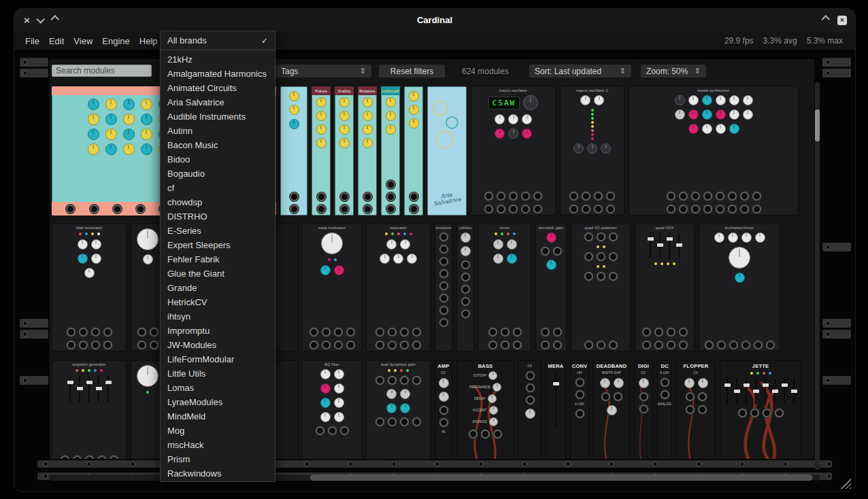  I want to click on module-card: Pokies, so click(321, 151).